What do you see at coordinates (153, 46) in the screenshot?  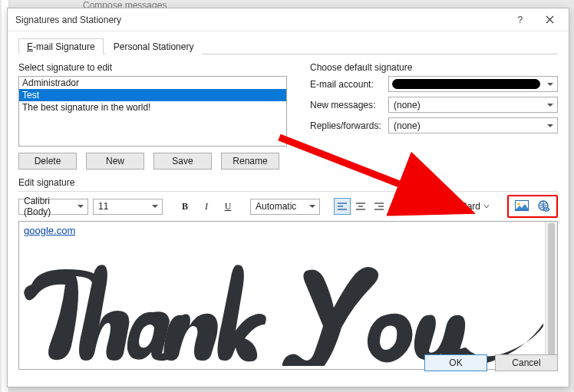 I see `tab-personal-stationery: Personal Stationery` at bounding box center [153, 46].